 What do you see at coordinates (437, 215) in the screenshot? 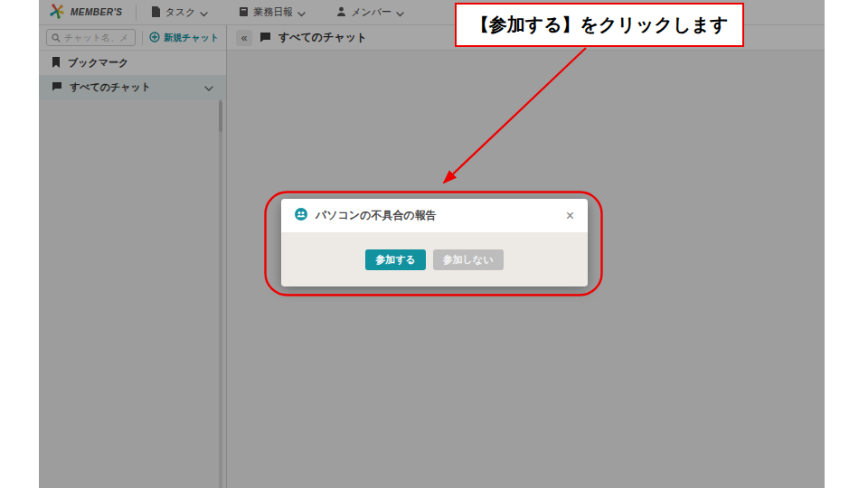
I see `modal-title: パソコンの不具合の報告` at bounding box center [437, 215].